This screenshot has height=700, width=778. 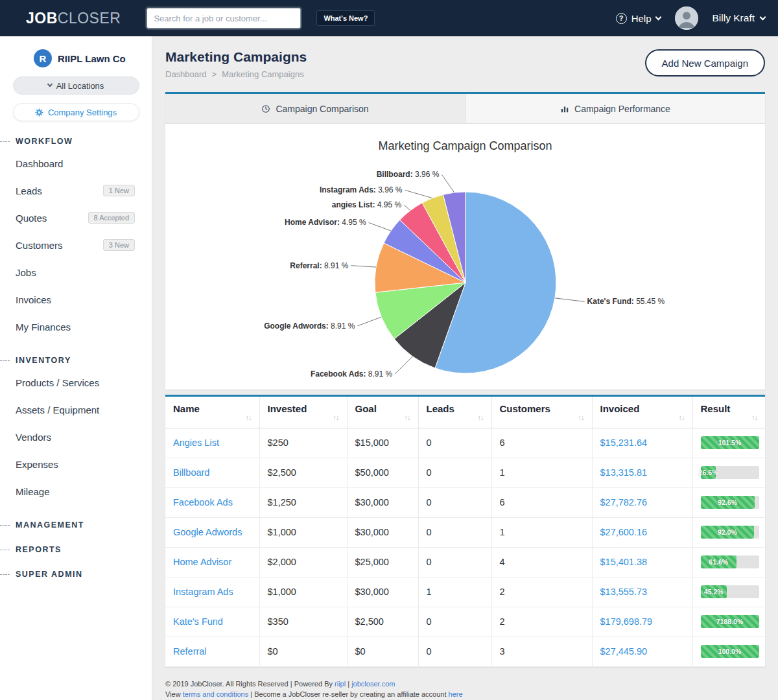 What do you see at coordinates (190, 651) in the screenshot?
I see `campaign-link: Referral` at bounding box center [190, 651].